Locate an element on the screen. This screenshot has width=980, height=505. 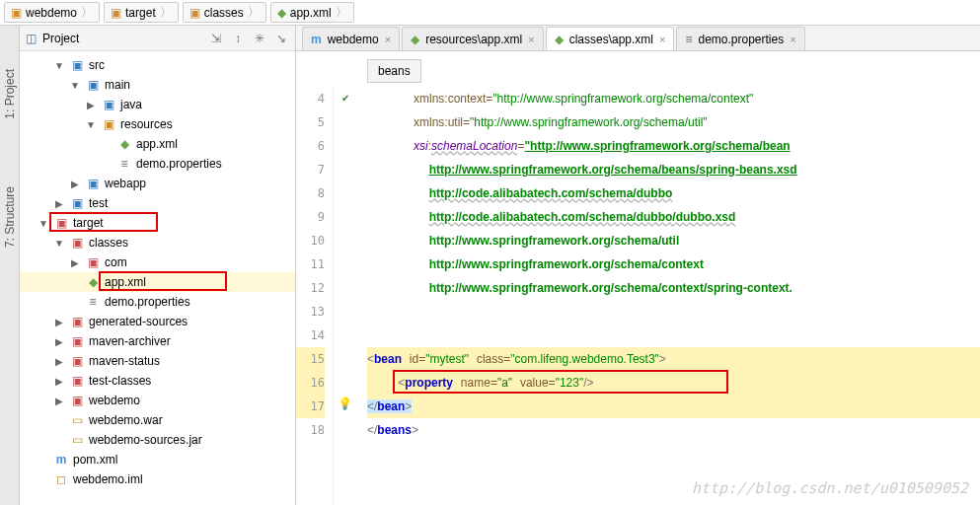
tree-item-label: test-classes is located at coordinates (120, 381).